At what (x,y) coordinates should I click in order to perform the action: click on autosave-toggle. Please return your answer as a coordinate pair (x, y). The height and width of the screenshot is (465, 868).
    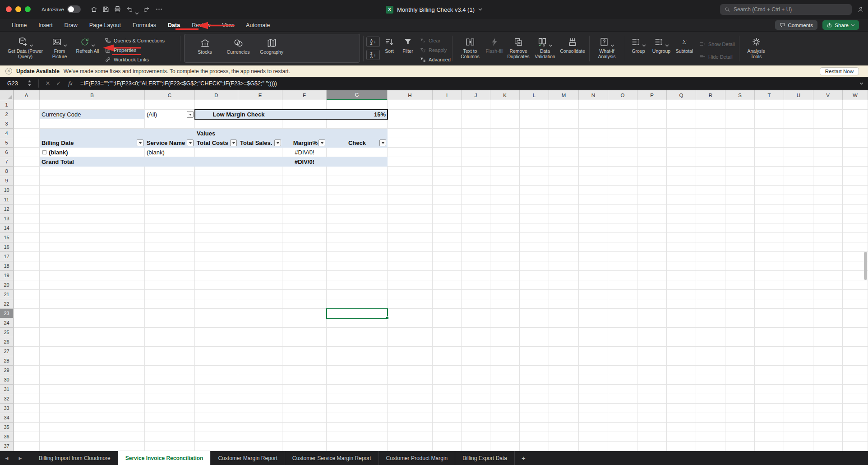
    Looking at the image, I should click on (74, 9).